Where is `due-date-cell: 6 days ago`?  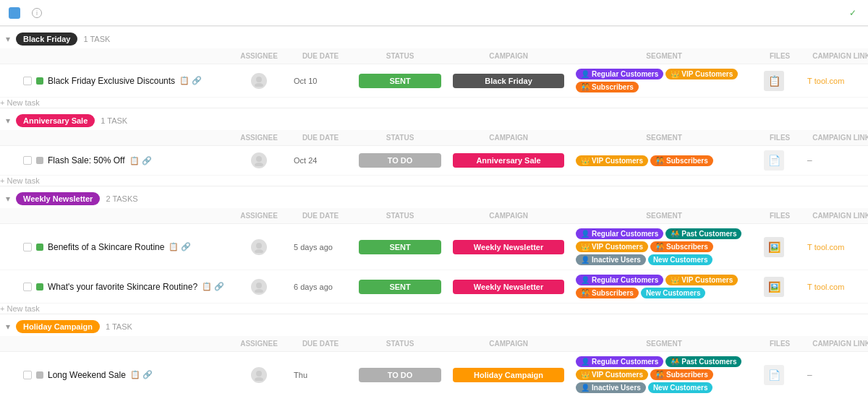 due-date-cell: 6 days ago is located at coordinates (320, 287).